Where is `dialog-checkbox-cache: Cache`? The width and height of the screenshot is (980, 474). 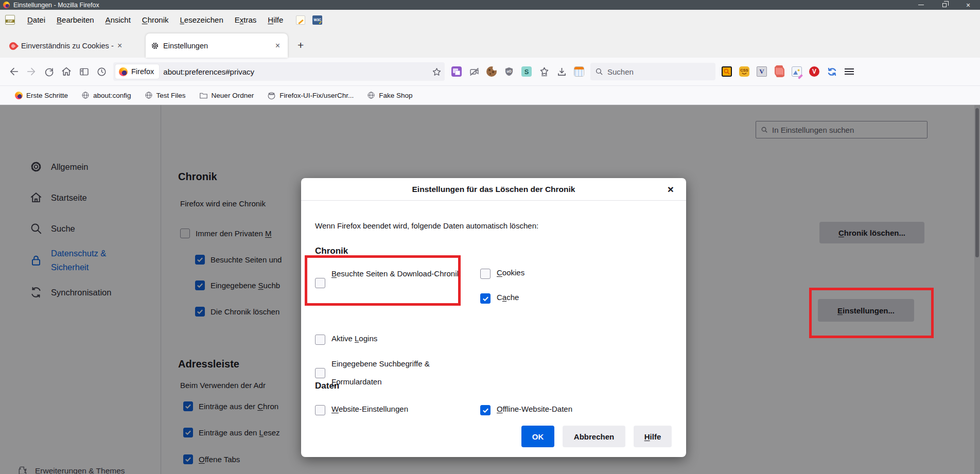 dialog-checkbox-cache: Cache is located at coordinates (499, 299).